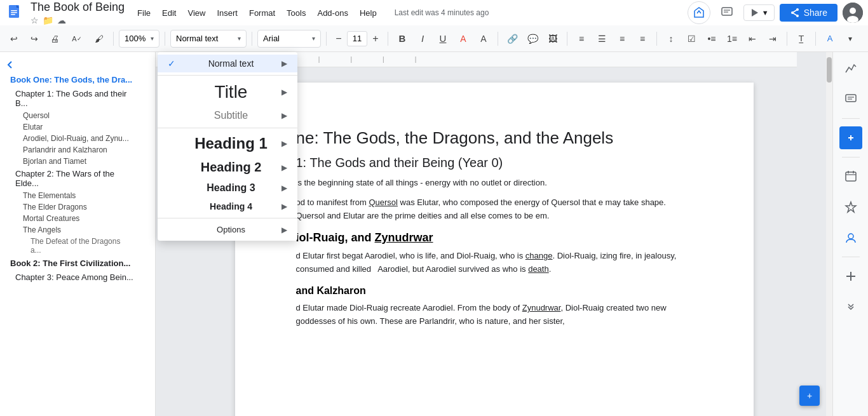  Describe the element at coordinates (851, 69) in the screenshot. I see `analytics-icon` at that location.